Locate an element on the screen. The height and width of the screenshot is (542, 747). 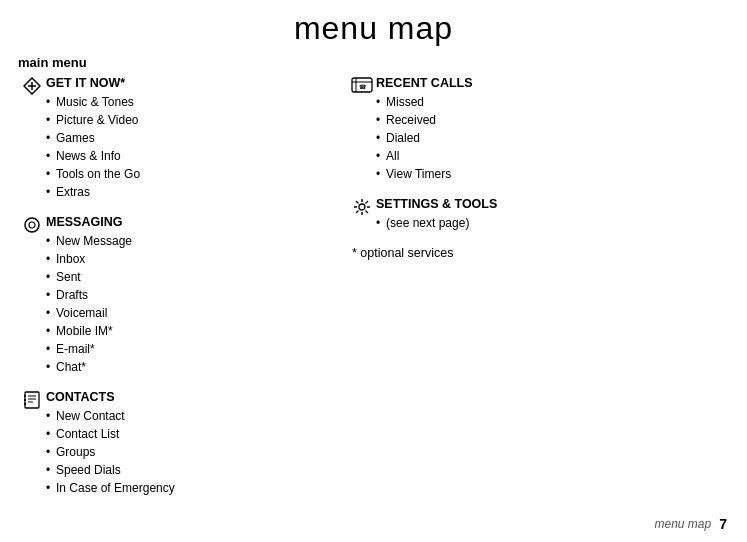
messaging-title: MESSAGING is located at coordinates (182, 222).